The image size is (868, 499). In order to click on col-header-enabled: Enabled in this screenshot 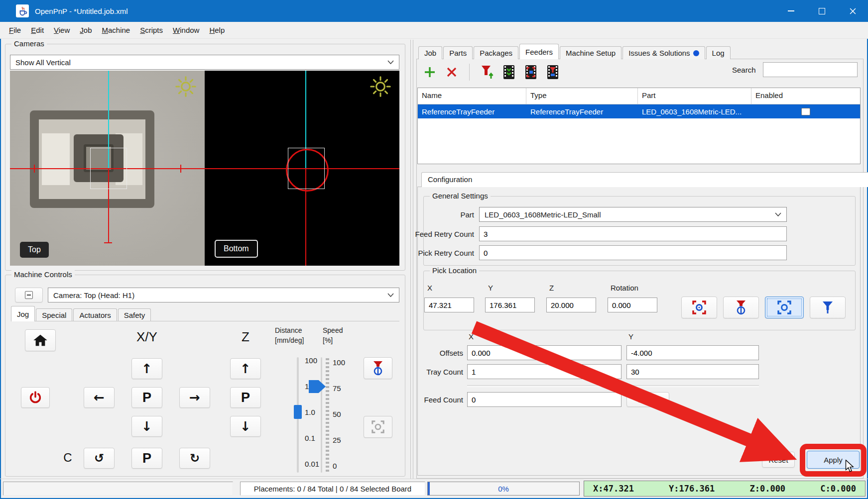, I will do `click(806, 96)`.